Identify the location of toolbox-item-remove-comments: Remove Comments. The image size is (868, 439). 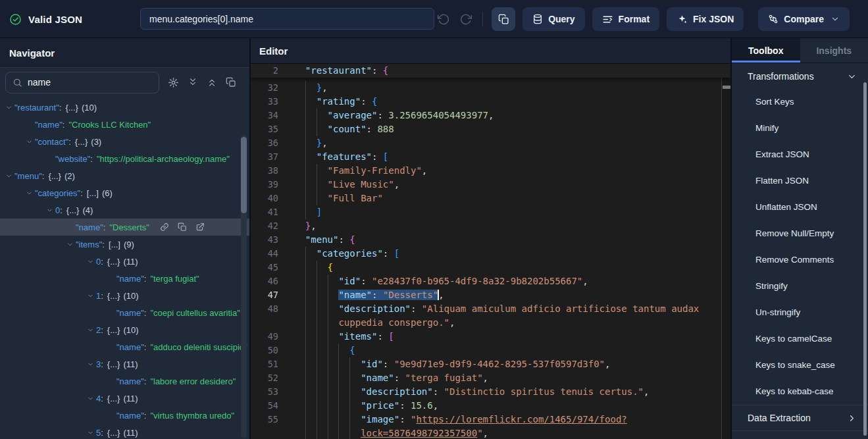
(800, 259).